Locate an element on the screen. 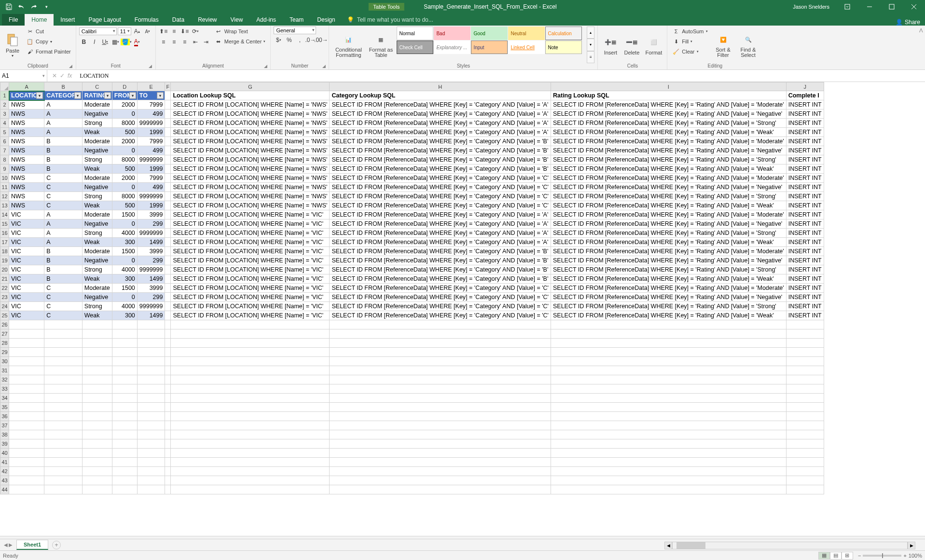 Image resolution: width=925 pixels, height=560 pixels. table-header-rating: RATING▾ is located at coordinates (97, 96).